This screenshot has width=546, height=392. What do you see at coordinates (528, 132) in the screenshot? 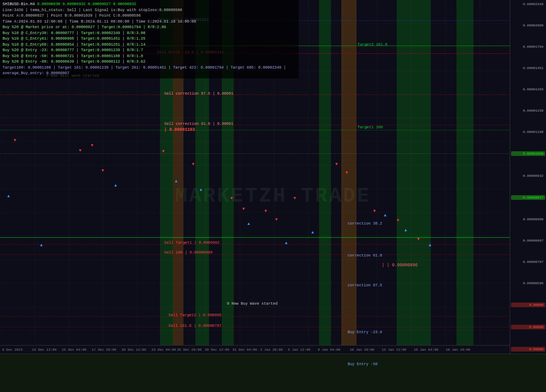
I see `price-1108: 0.00001108` at bounding box center [528, 132].